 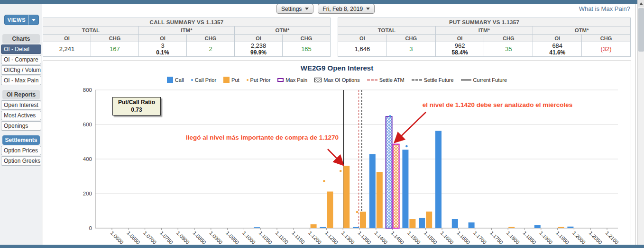 I want to click on put-summary-value-5: (32), so click(x=606, y=49).